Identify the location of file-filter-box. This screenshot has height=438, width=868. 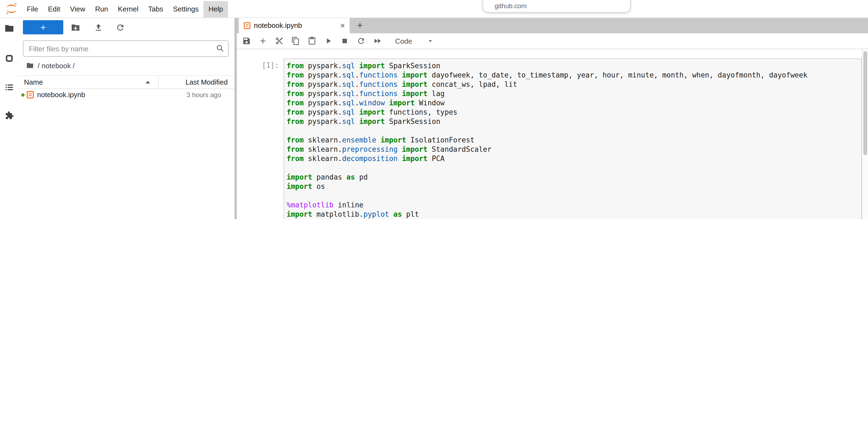
(125, 49).